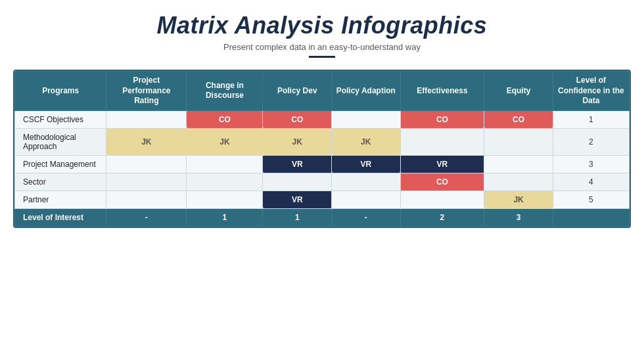  Describe the element at coordinates (322, 120) in the screenshot. I see `table-row: CSCF Objectives CO CO CO CO 1` at that location.